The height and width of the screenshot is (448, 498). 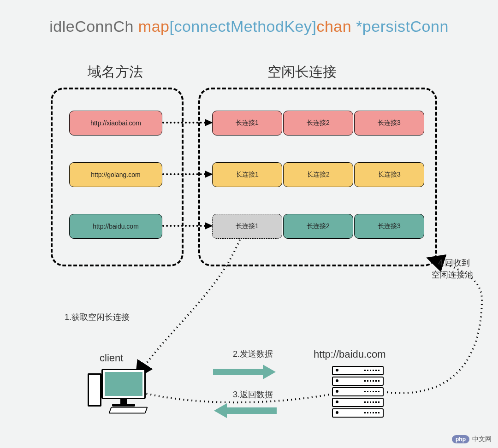 What do you see at coordinates (318, 226) in the screenshot?
I see `conn-r2-c1-label: 长连接2` at bounding box center [318, 226].